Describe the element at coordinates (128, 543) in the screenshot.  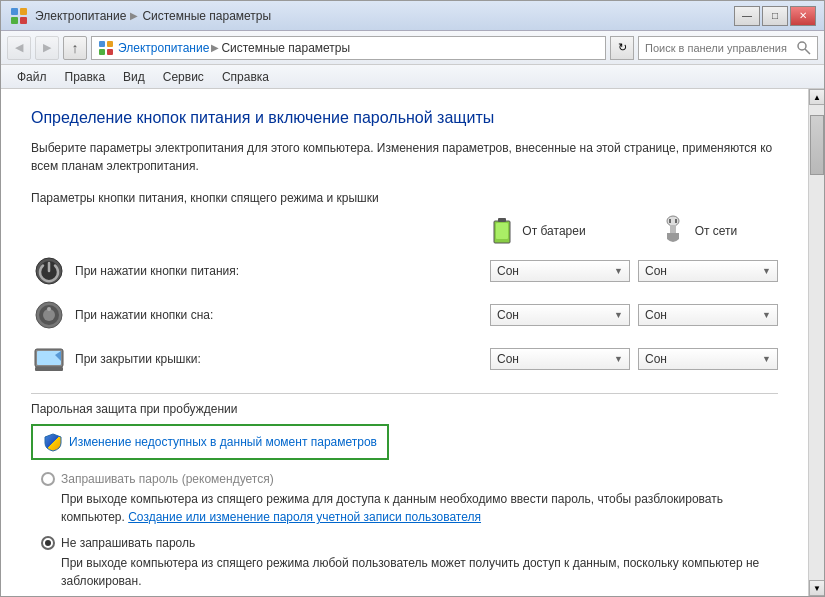
I see `radio-nopassword-label: Не запрашивать пароль` at that location.